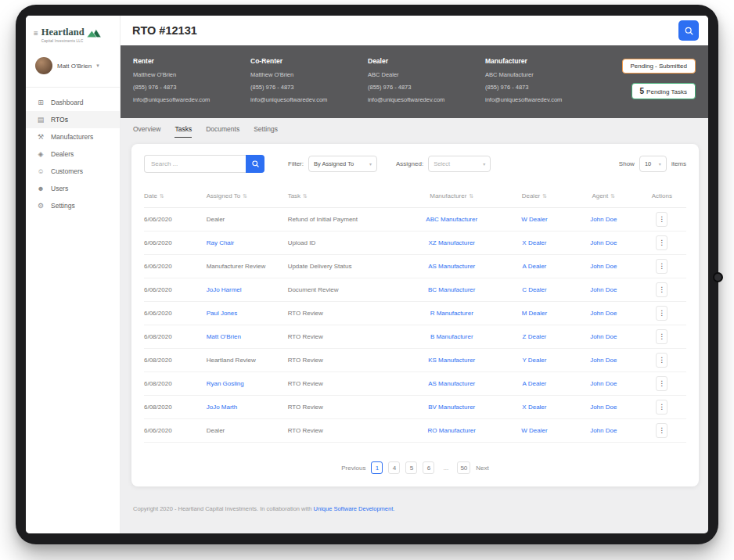 The width and height of the screenshot is (734, 560). I want to click on cell-assigned-to: Heartland Review, so click(247, 360).